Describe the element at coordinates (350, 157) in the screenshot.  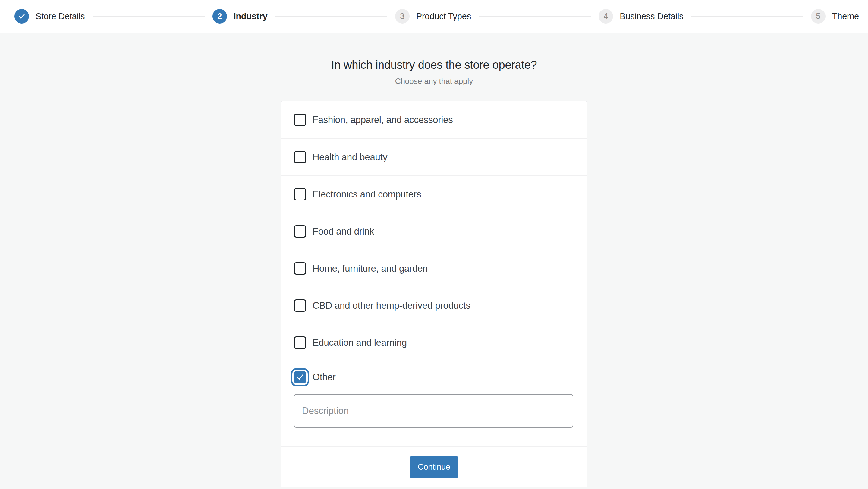
I see `option-label: Health and beauty` at that location.